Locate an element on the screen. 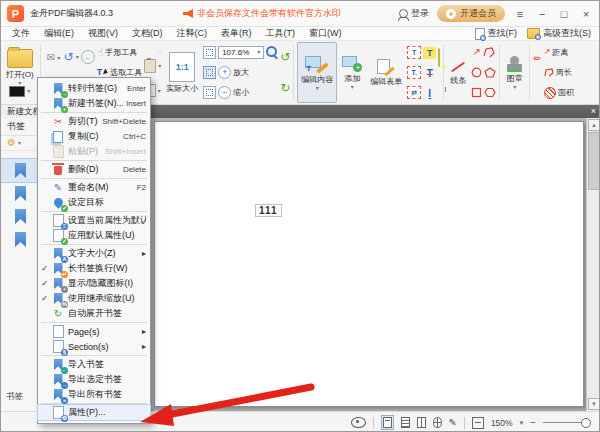 The height and width of the screenshot is (432, 600). text-object: 111 is located at coordinates (268, 210).